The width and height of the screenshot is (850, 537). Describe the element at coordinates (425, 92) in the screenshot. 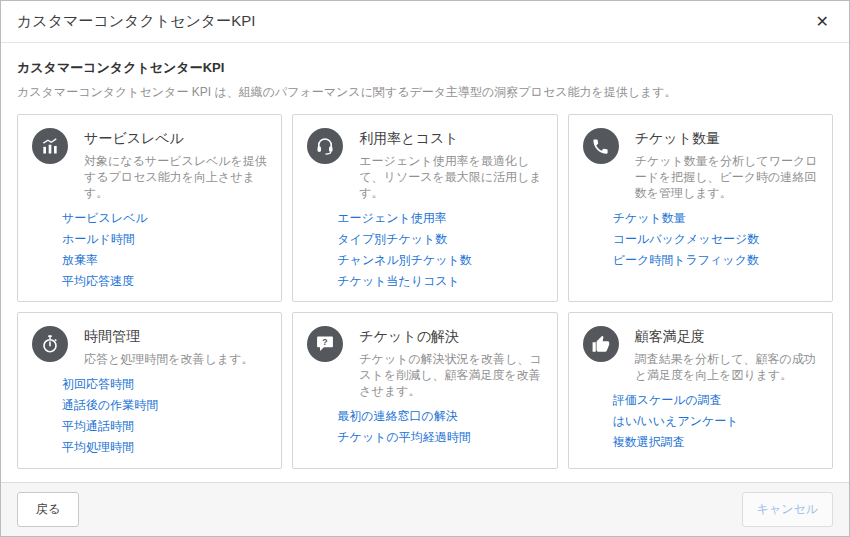

I see `section-description: カスタマーコンタクトセンター KPI は、組織のパフォーマンスに関するデータ主導…` at that location.